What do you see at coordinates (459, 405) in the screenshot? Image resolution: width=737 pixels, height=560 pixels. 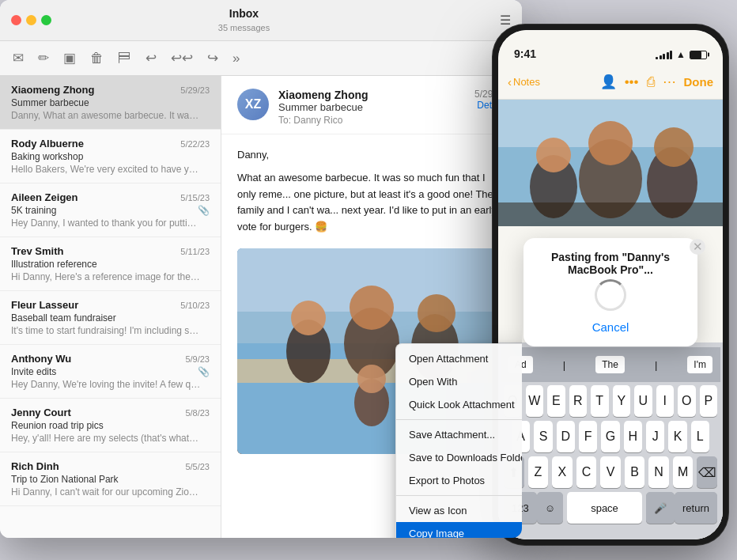 I see `menu-quick-look: Quick Look Attachment` at bounding box center [459, 405].